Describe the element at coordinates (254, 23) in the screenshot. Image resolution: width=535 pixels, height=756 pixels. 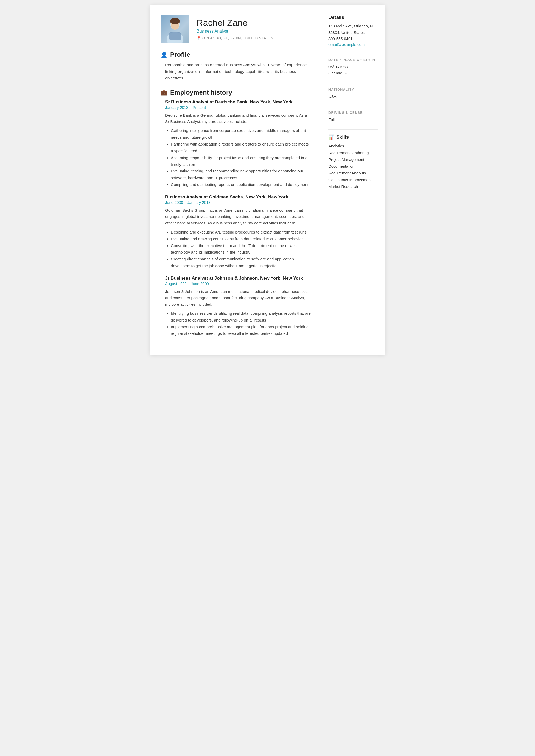
I see `candidate-name: Rachel Zane` at that location.